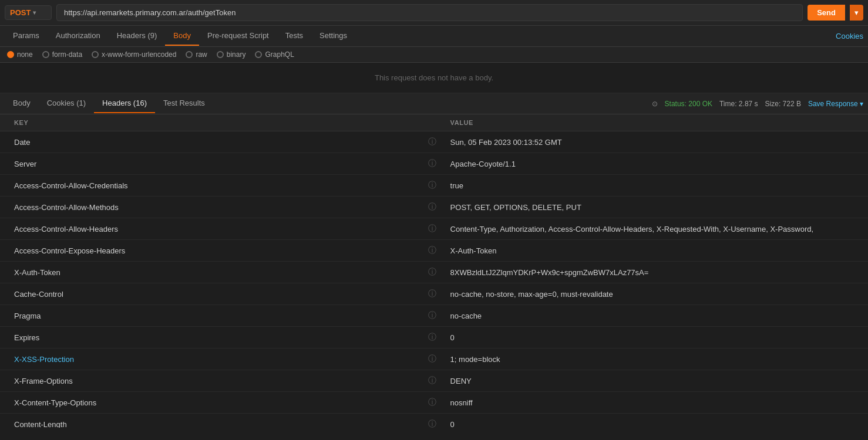  I want to click on table-row: Cache-Control ⓘ no-cache, no-store, max-…, so click(434, 295).